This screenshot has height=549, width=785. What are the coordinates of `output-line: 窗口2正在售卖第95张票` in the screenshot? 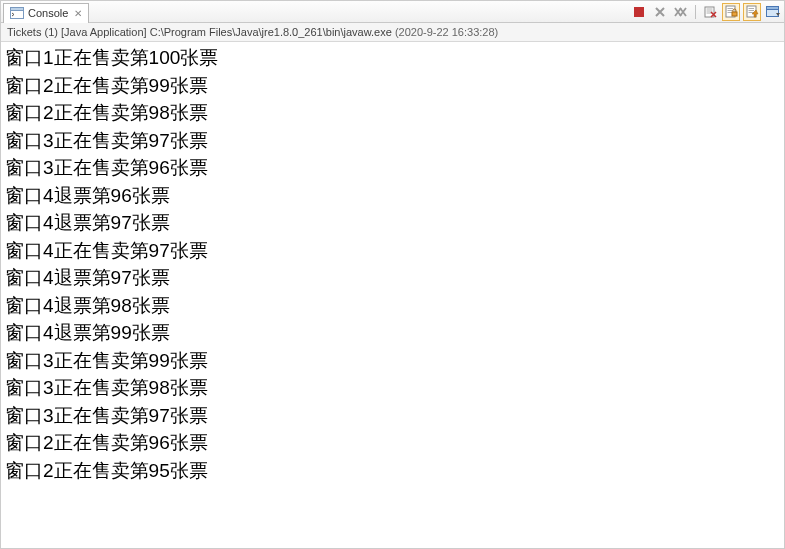 It's located at (392, 471).